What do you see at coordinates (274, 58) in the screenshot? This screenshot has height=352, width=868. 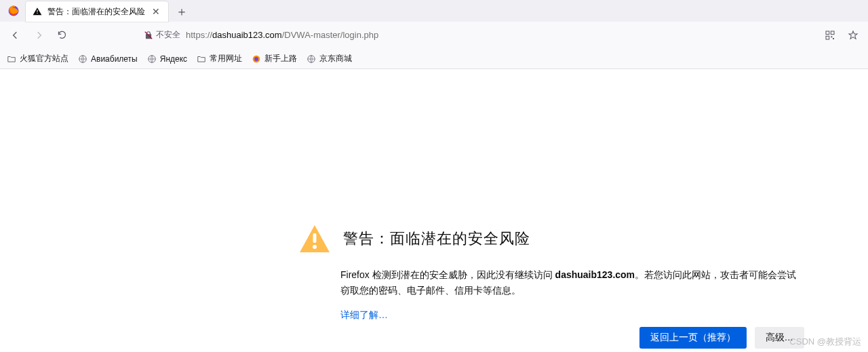 I see `bookmark-item: 新手上路` at bounding box center [274, 58].